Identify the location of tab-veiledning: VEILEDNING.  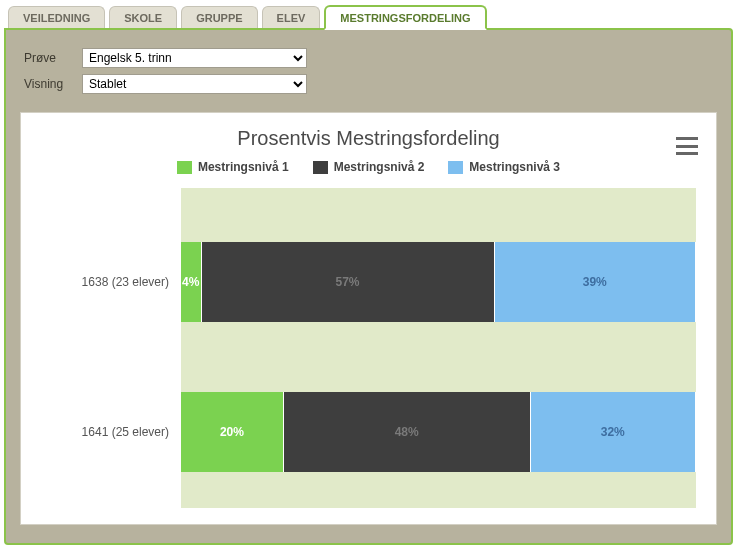
(56, 17).